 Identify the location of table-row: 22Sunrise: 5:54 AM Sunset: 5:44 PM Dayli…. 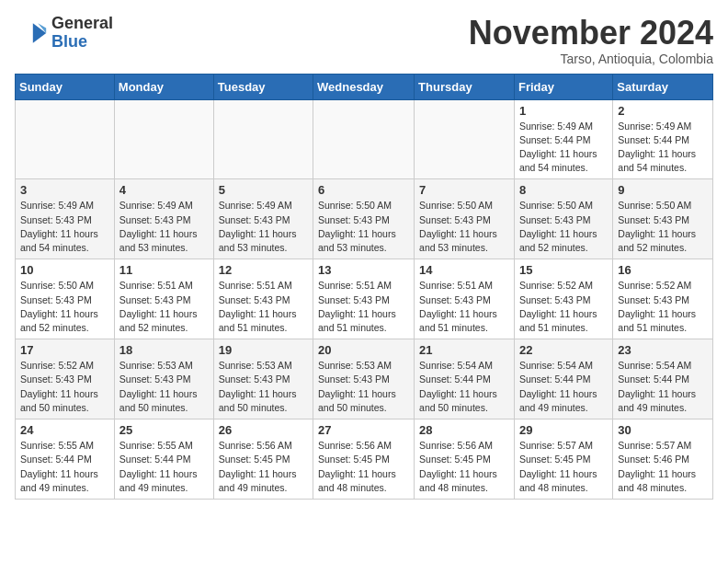
(563, 379).